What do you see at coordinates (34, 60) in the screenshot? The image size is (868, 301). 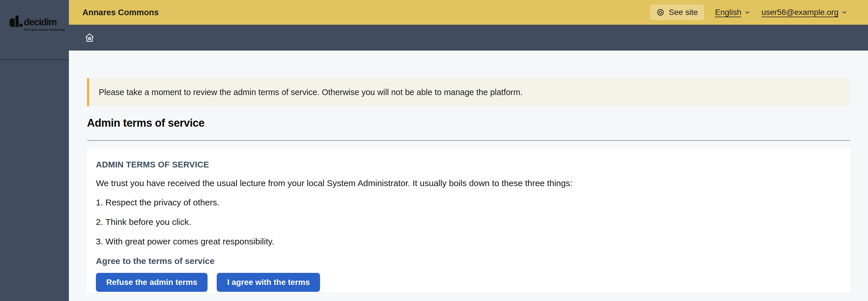 I see `sidebar-divider` at bounding box center [34, 60].